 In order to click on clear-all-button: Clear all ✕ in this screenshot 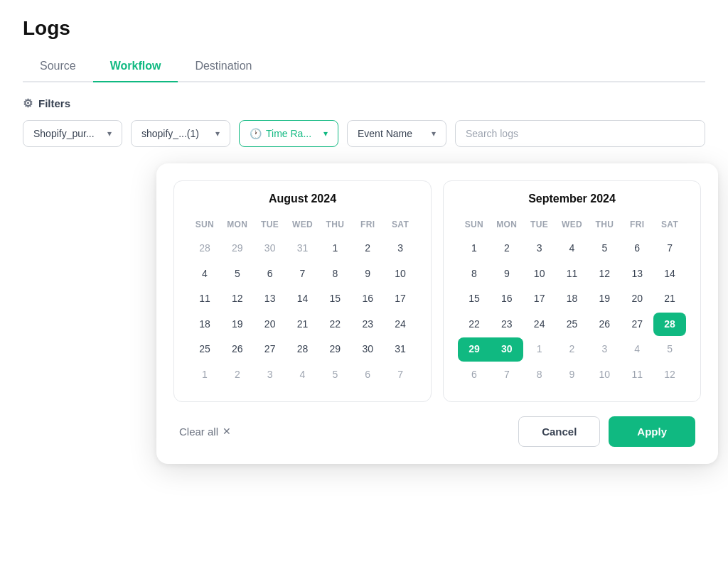, I will do `click(205, 432)`.